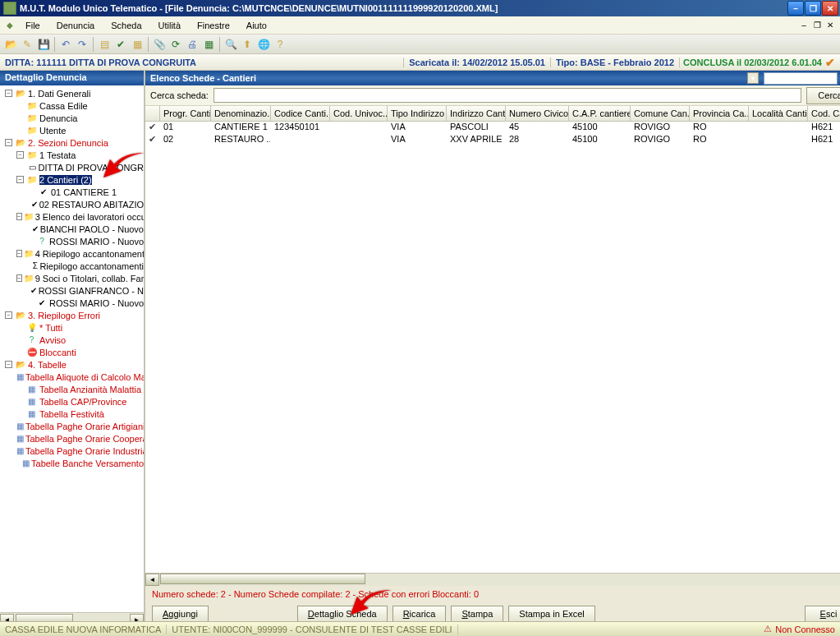 The width and height of the screenshot is (840, 636). I want to click on menu-aiuto: Aiuto, so click(256, 25).